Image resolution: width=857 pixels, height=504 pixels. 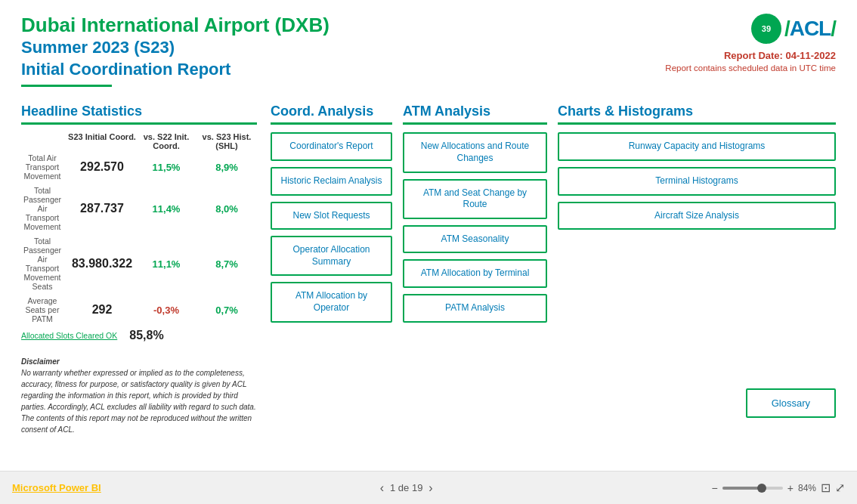 What do you see at coordinates (102, 264) in the screenshot?
I see `stat-main-2: 83.980.322` at bounding box center [102, 264].